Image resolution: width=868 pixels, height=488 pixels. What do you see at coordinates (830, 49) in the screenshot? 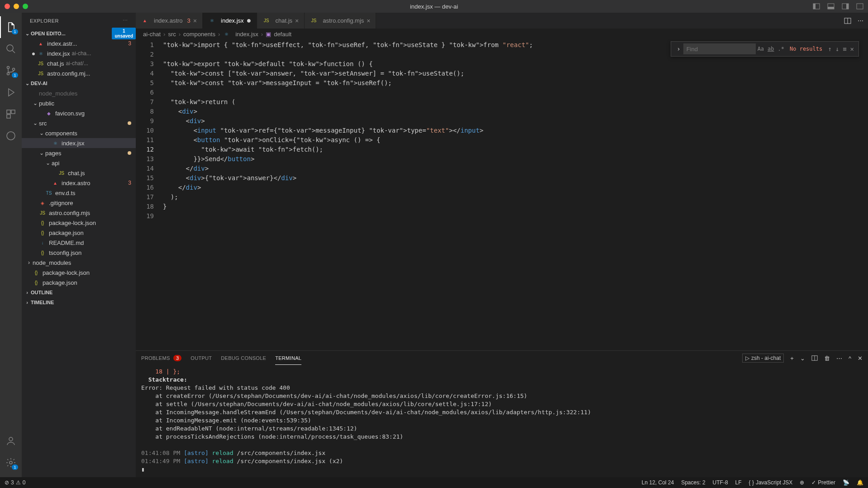
I see `find-prev-icon: ↑` at bounding box center [830, 49].